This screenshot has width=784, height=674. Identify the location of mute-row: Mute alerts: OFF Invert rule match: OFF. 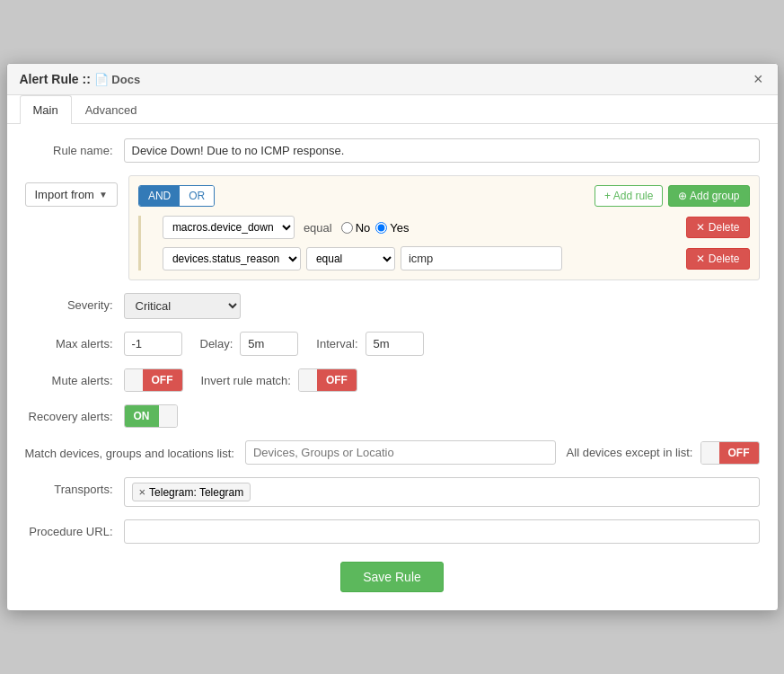
(392, 380).